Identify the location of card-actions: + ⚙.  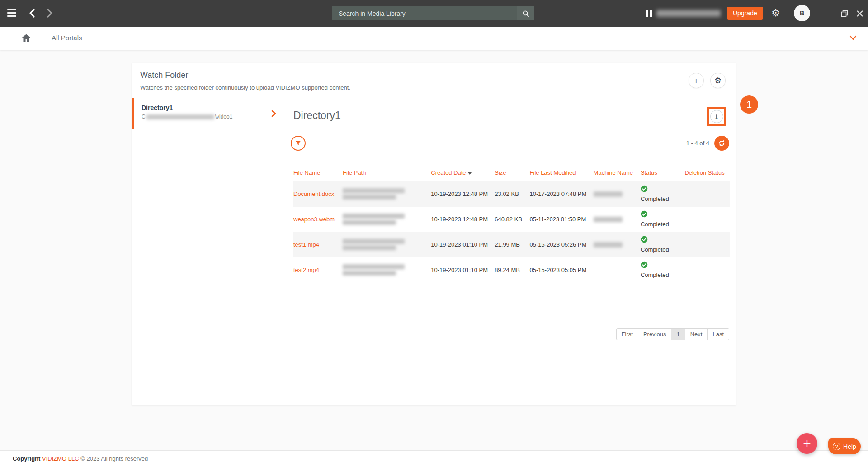
(707, 81).